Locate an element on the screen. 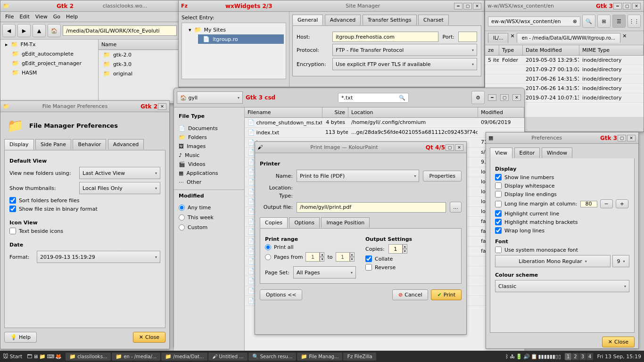 Image resolution: width=644 pixels, height=362 pixels. wrap-check is located at coordinates (498, 230).